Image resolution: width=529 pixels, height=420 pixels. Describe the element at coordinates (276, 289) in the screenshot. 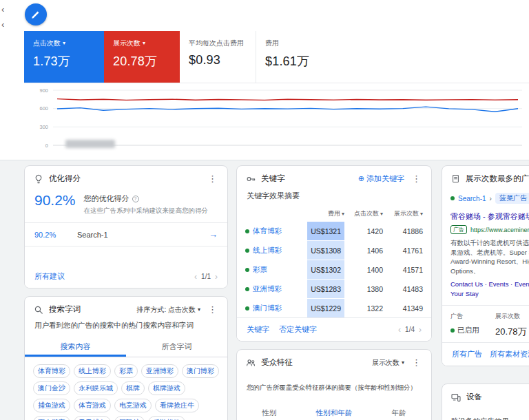

I see `keyword-link: 亚洲博彩` at that location.